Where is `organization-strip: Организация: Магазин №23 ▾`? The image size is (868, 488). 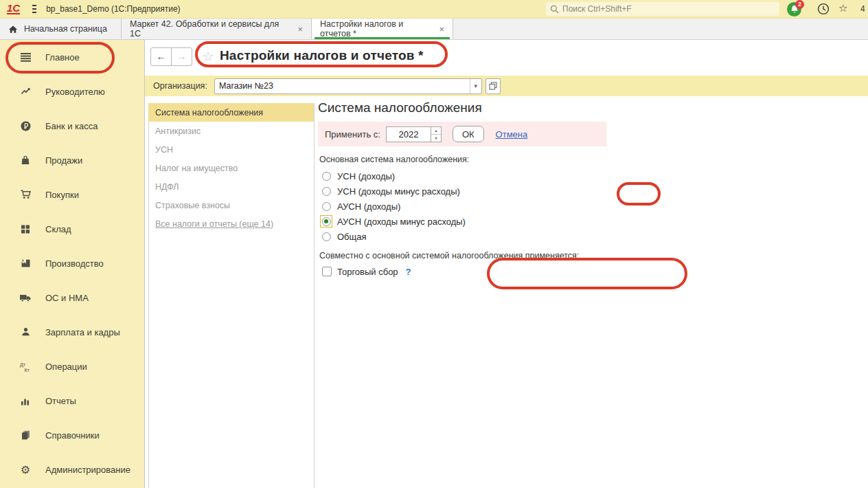 organization-strip: Организация: Магазин №23 ▾ is located at coordinates (507, 86).